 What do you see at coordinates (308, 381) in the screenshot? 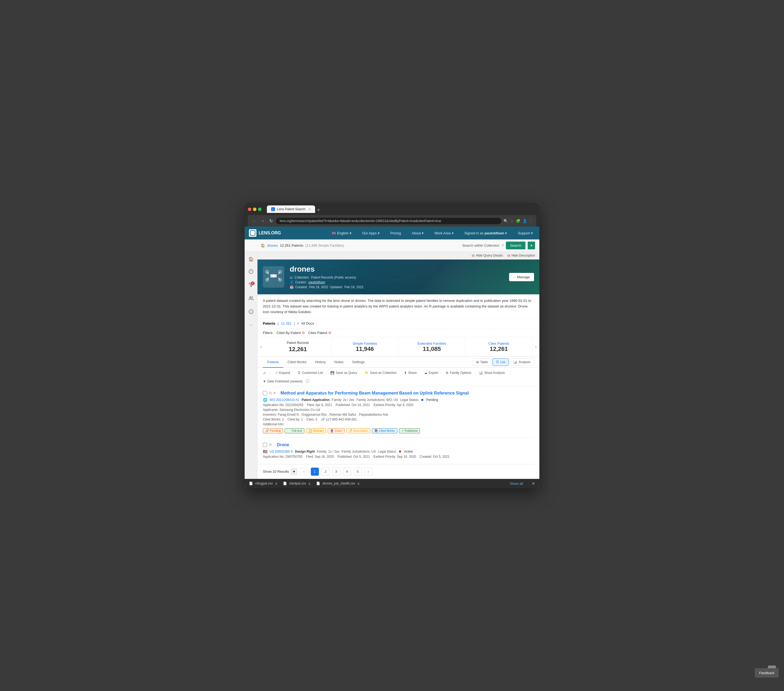
I see `results-info-icon: ⓘ` at bounding box center [308, 381].